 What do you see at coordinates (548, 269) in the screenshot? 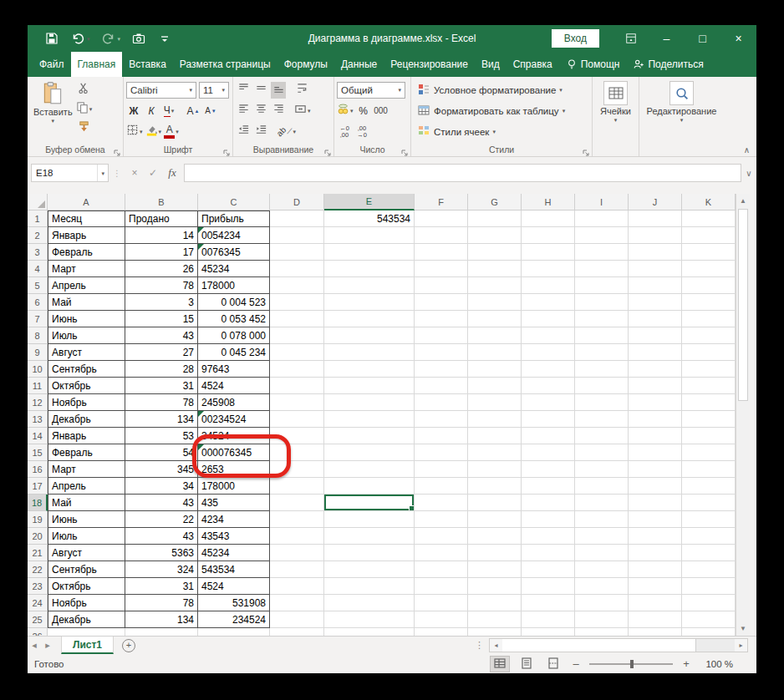
I see `cell-H4` at bounding box center [548, 269].